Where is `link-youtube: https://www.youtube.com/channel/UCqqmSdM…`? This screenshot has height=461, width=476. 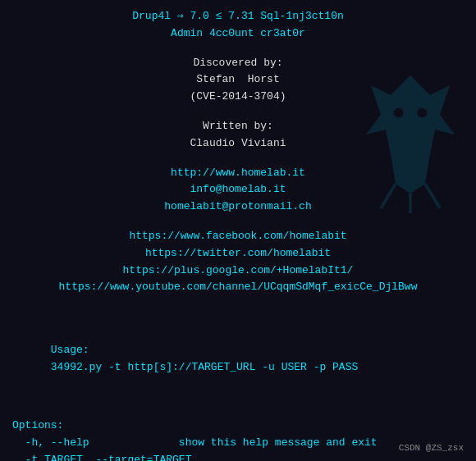 link-youtube: https://www.youtube.com/channel/UCqqmSdM… is located at coordinates (238, 287).